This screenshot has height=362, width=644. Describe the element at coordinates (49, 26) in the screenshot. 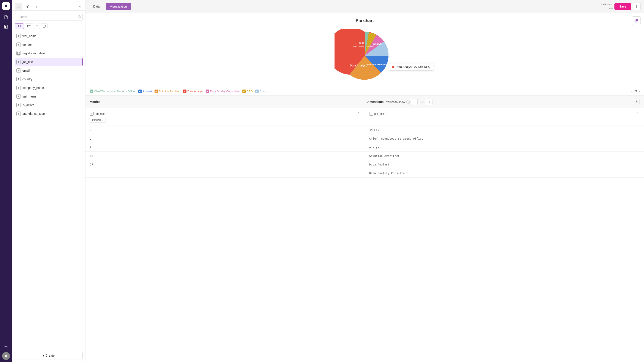

I see `filter-tabs: All 123 T` at that location.